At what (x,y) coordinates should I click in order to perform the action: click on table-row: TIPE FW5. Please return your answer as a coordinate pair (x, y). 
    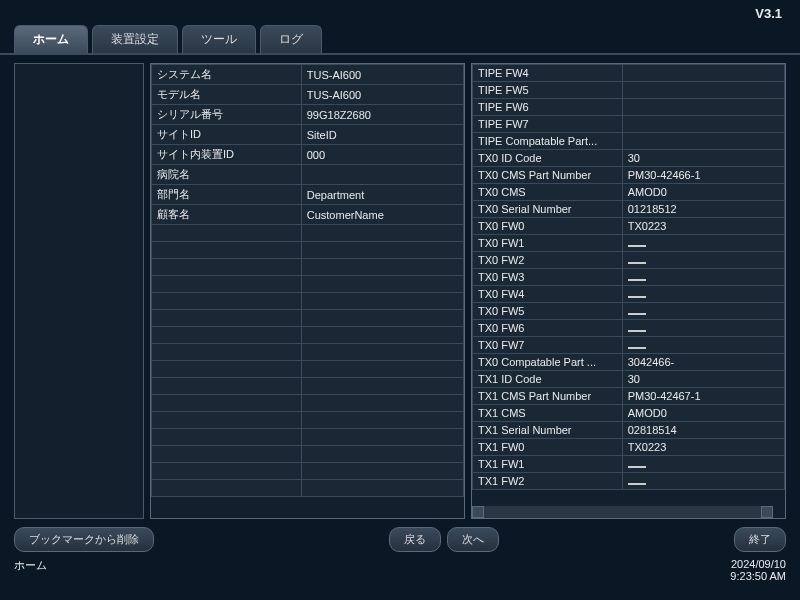
    Looking at the image, I should click on (629, 90).